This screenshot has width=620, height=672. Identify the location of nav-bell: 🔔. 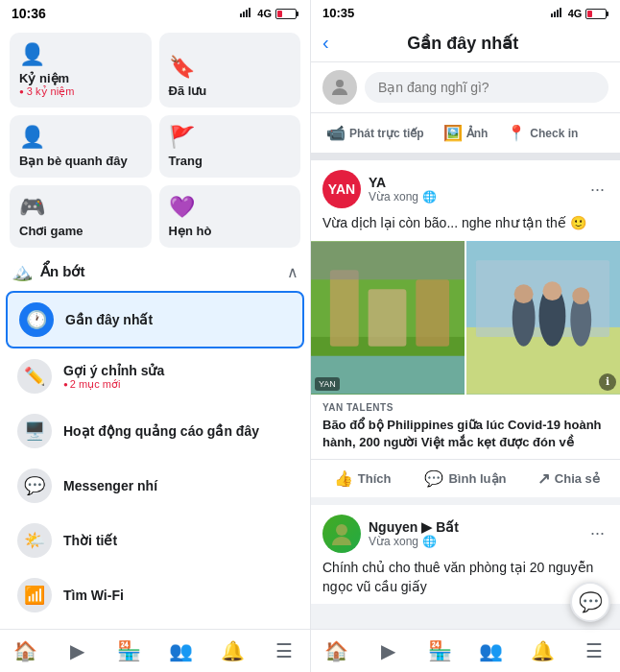
(232, 651).